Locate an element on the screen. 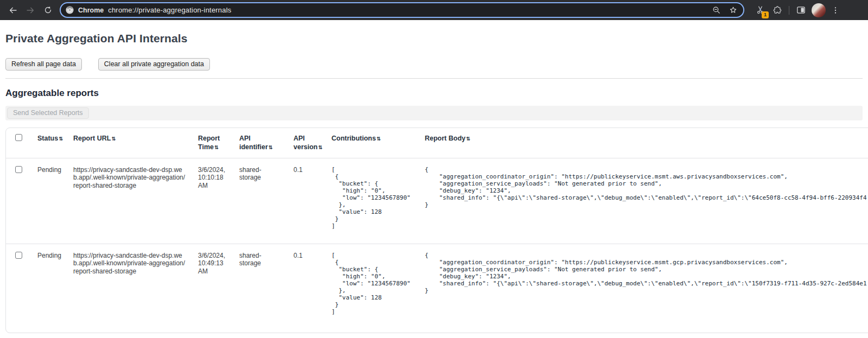 The image size is (868, 338). bookmark-star-icon is located at coordinates (733, 10).